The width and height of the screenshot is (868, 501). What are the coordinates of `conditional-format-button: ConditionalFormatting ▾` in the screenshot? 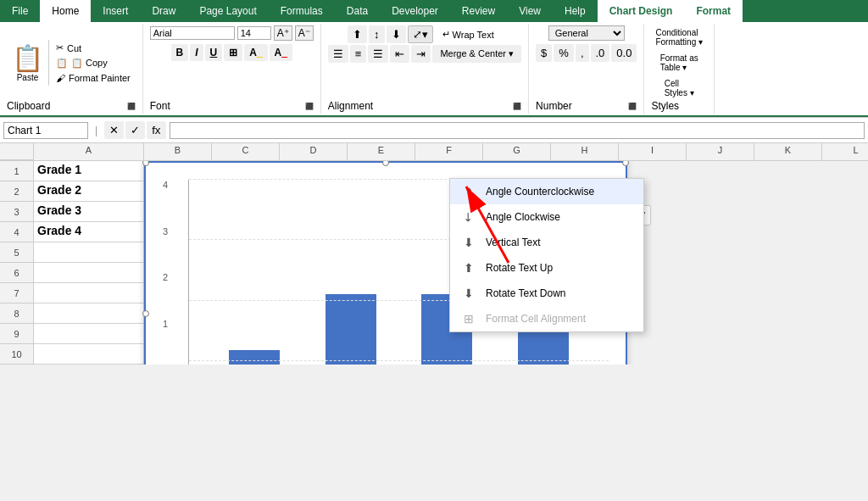 It's located at (679, 37).